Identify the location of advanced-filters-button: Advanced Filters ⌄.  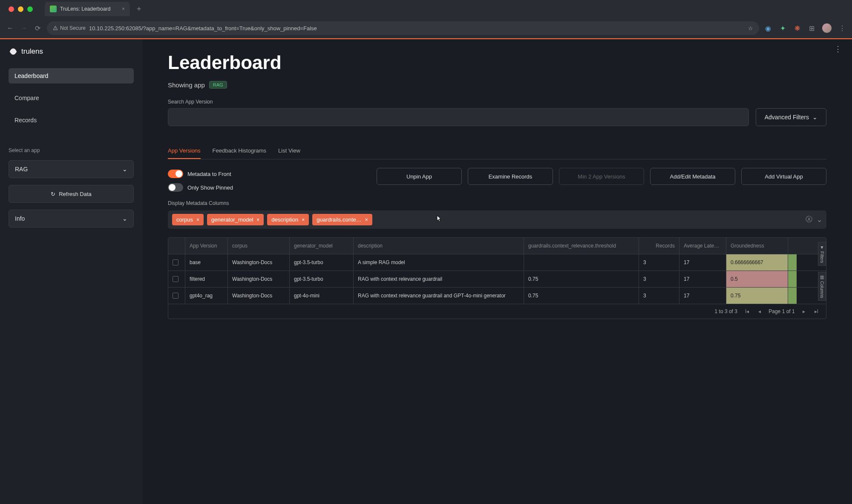
(791, 117).